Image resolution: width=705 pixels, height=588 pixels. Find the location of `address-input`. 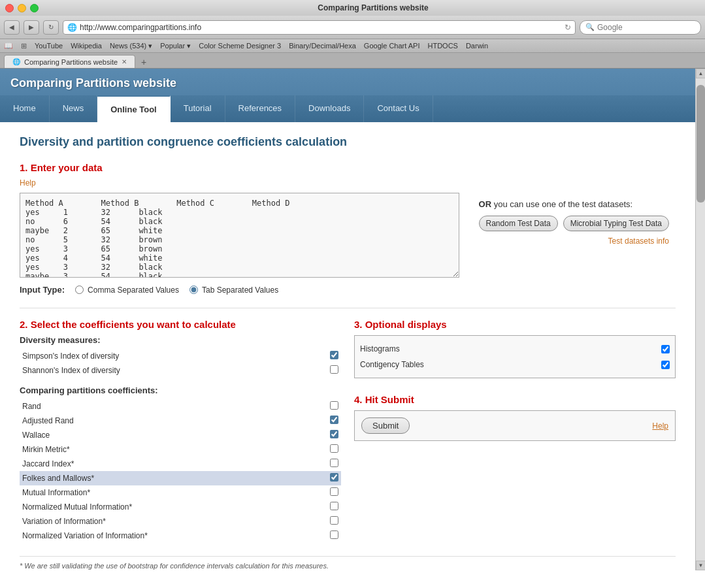

address-input is located at coordinates (321, 27).